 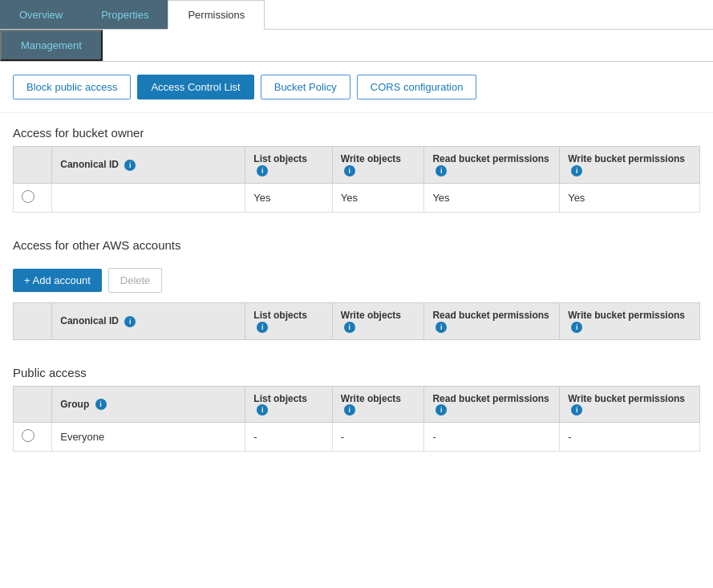 What do you see at coordinates (356, 281) in the screenshot?
I see `account-actions: + Add account Delete` at bounding box center [356, 281].